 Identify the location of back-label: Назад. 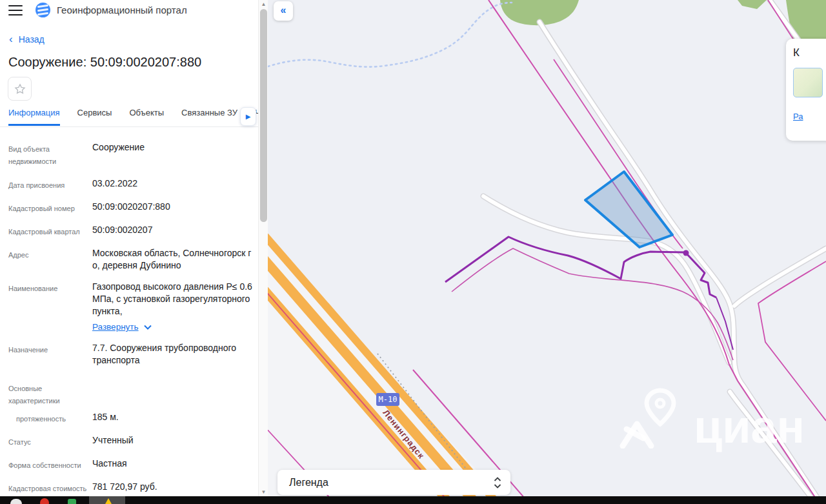
(32, 39).